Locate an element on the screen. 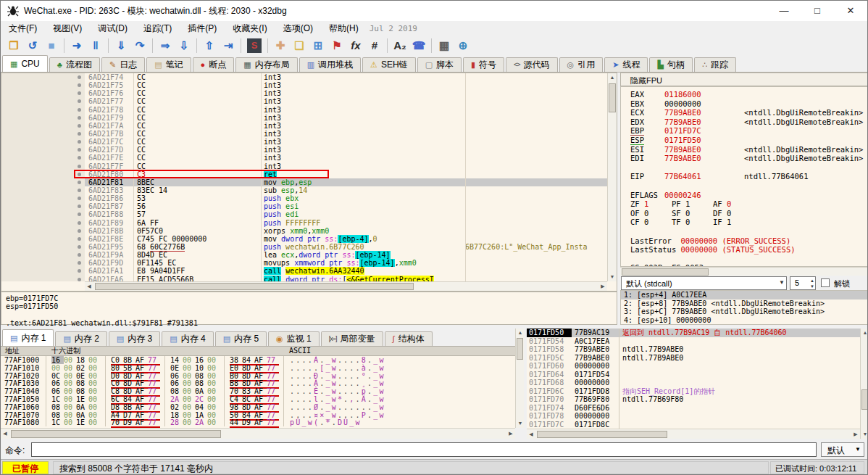 This screenshot has width=868, height=475. disasm-row: 6AD21F80C3ret is located at coordinates (304, 174).